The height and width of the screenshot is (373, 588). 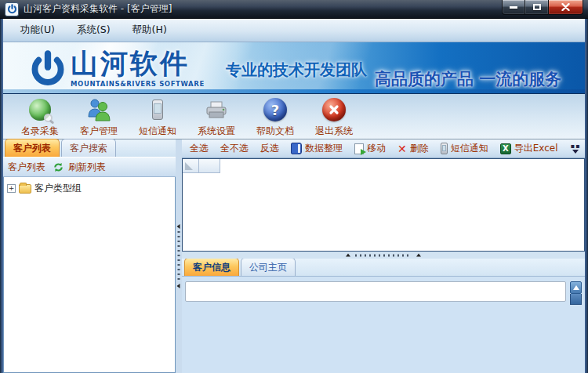 I want to click on close-icon, so click(x=566, y=7).